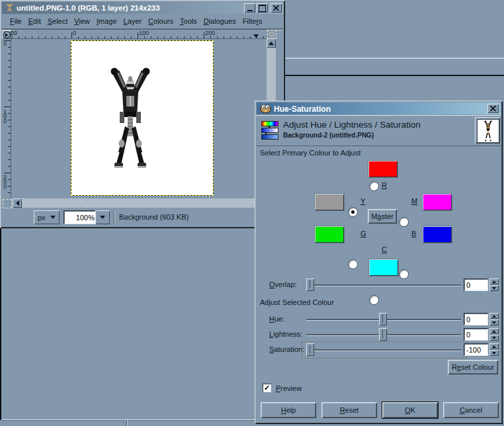 Image resolution: width=504 pixels, height=426 pixels. I want to click on arrow-left-icon, so click(17, 203).